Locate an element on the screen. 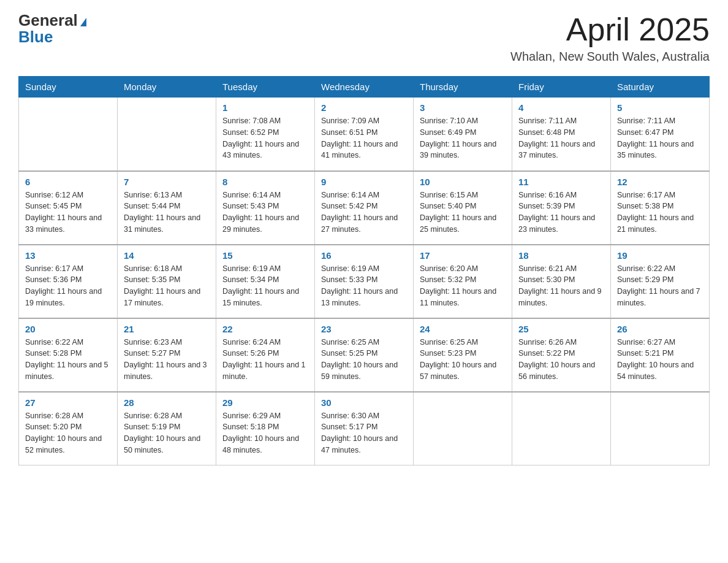 This screenshot has height=563, width=728. calendar-week-row: 27Sunrise: 6:28 AMSunset: 5:20 PMDayligh… is located at coordinates (364, 429).